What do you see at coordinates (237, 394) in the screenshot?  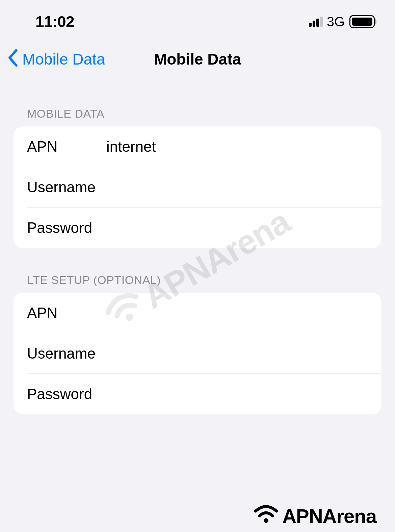 I see `lte-password-input` at bounding box center [237, 394].